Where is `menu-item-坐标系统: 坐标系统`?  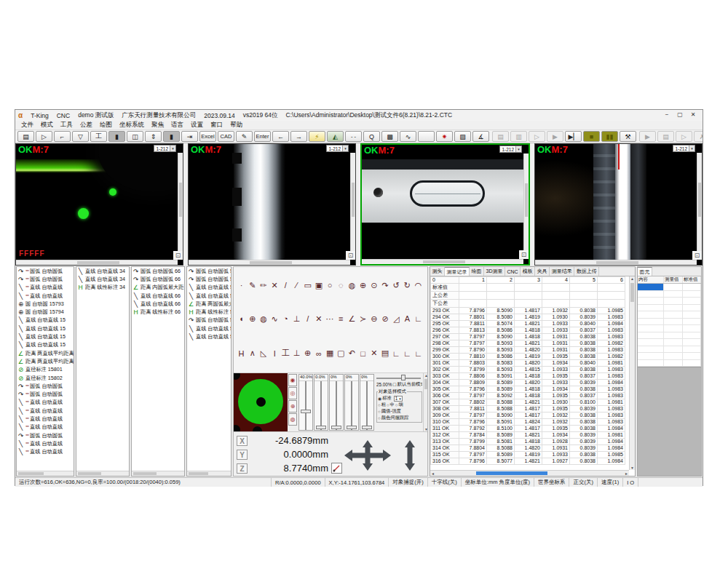
menu-item-坐标系统: 坐标系统 is located at coordinates (132, 125).